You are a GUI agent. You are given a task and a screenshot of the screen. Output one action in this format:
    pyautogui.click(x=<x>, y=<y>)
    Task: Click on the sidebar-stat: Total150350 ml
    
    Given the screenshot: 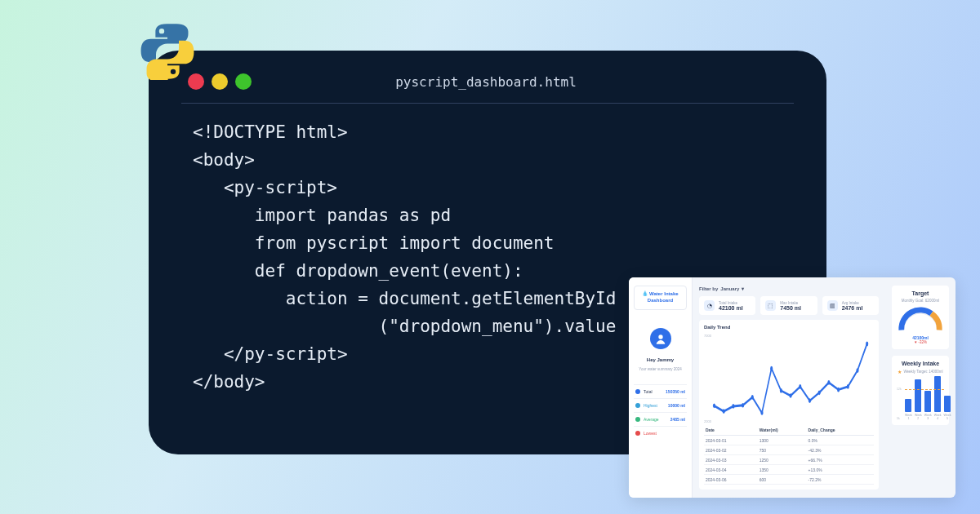 What is the action you would take?
    pyautogui.click(x=660, y=392)
    